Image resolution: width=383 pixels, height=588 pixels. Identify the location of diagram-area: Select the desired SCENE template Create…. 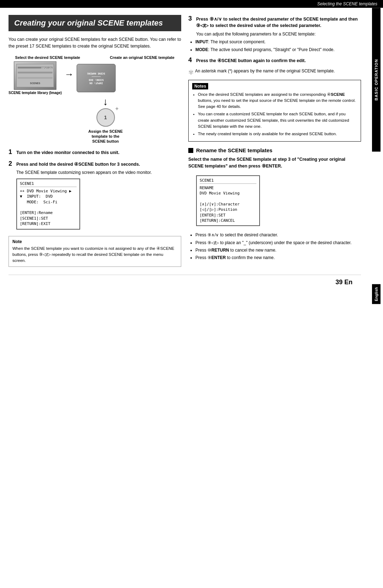
(95, 99).